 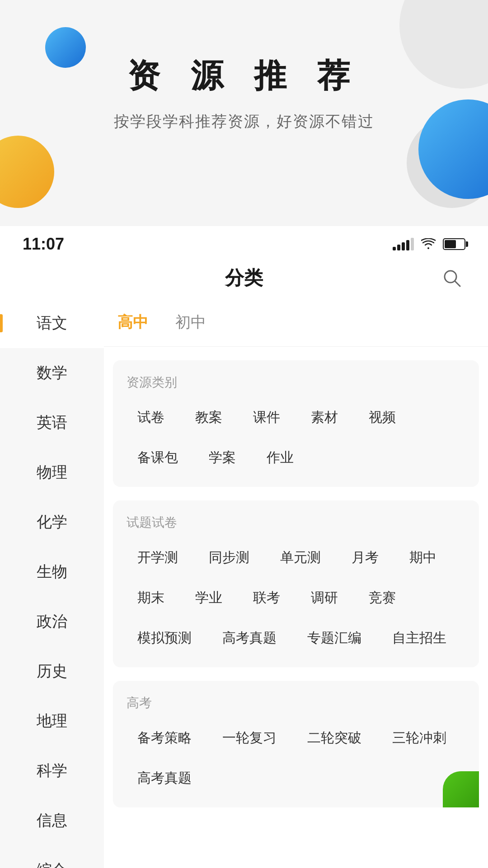 What do you see at coordinates (164, 738) in the screenshot?
I see `tag-beikaocelue: 备考策略` at bounding box center [164, 738].